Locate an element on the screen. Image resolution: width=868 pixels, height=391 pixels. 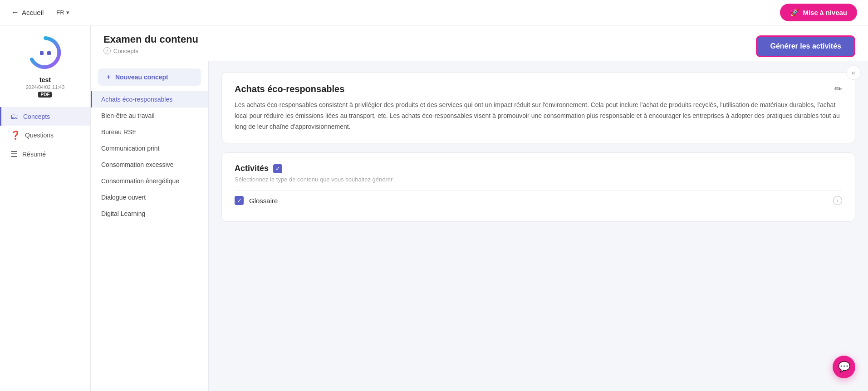
concept-list-panel: ＋ Nouveau concept Achats éco-responsable… is located at coordinates (150, 226).